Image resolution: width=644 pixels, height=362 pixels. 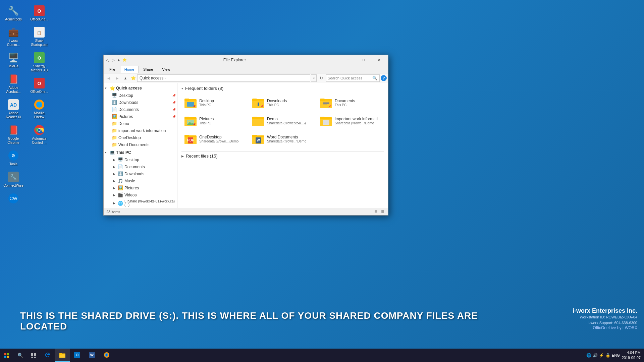 What do you see at coordinates (39, 134) in the screenshot?
I see `desktop-icon-chrome: Automate Control ...` at bounding box center [39, 134].